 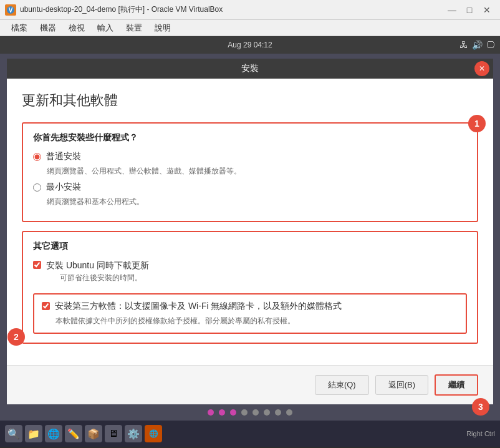 What do you see at coordinates (37, 187) in the screenshot?
I see `minimal-install-radio` at bounding box center [37, 187].